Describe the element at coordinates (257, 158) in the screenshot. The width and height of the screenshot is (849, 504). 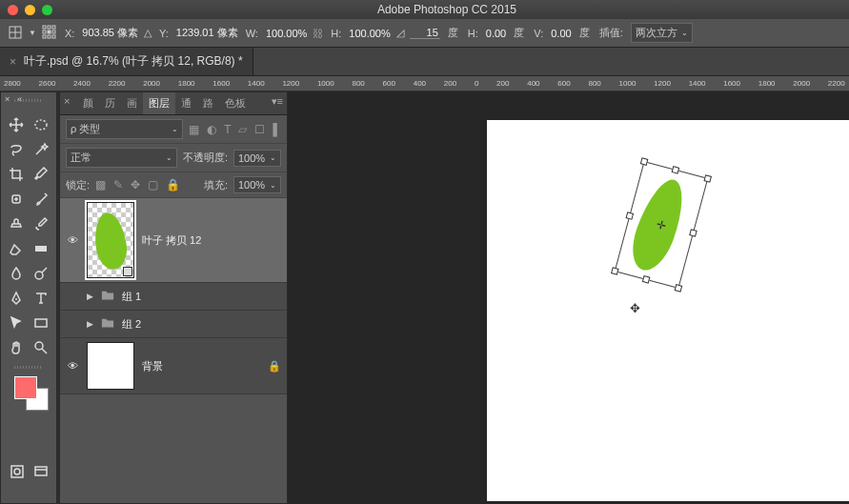
I see `opacity-select: 100% ⌄` at that location.